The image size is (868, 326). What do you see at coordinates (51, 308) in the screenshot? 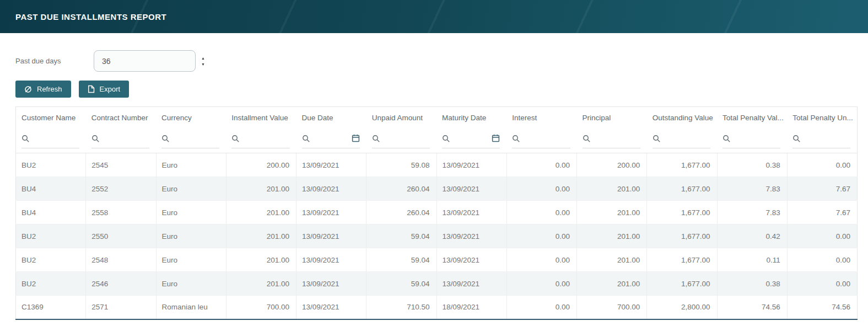
I see `table-cell: C1369` at bounding box center [51, 308].